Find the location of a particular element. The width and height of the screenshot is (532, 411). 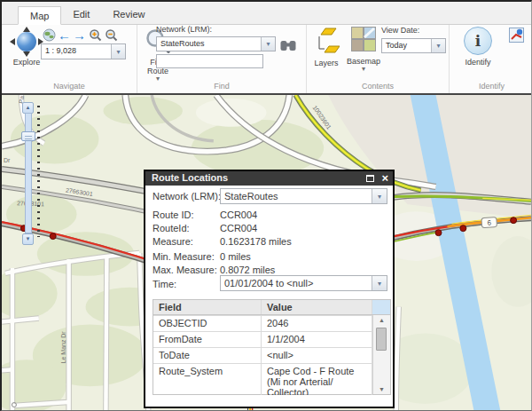

route-id-value: CCR004 is located at coordinates (239, 215).